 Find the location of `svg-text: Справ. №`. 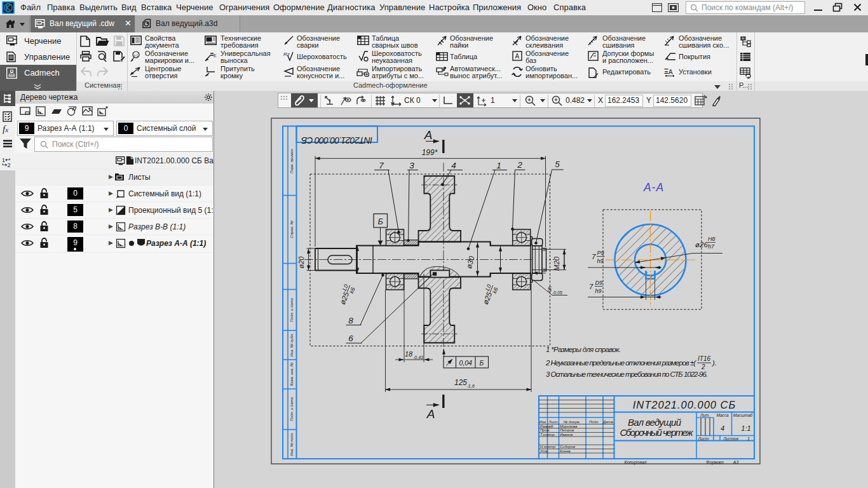

svg-text: Справ. № is located at coordinates (292, 229).